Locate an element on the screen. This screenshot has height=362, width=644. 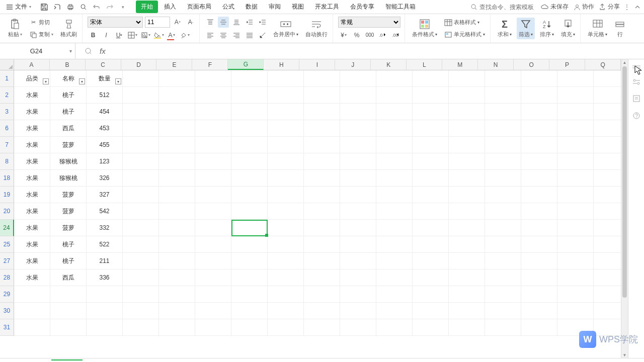
cell: 桃子 is located at coordinates (68, 112).